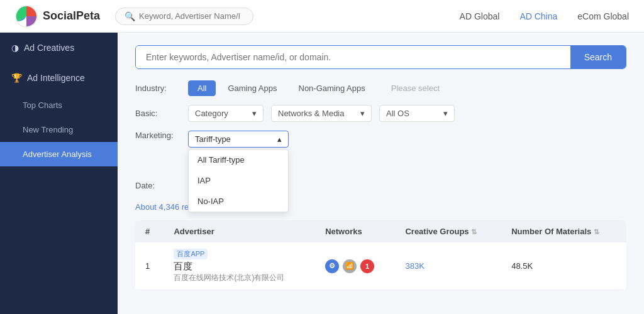 Image resolution: width=644 pixels, height=314 pixels. What do you see at coordinates (59, 129) in the screenshot?
I see `sidebar-item-new-trending: New Trending` at bounding box center [59, 129].